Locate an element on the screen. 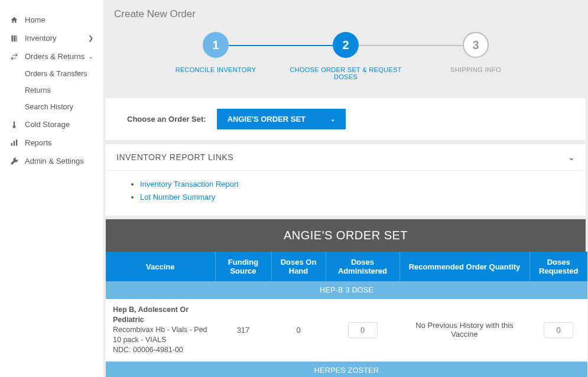 This screenshot has height=377, width=588. sidebar-item-returns: Returns is located at coordinates (64, 90).